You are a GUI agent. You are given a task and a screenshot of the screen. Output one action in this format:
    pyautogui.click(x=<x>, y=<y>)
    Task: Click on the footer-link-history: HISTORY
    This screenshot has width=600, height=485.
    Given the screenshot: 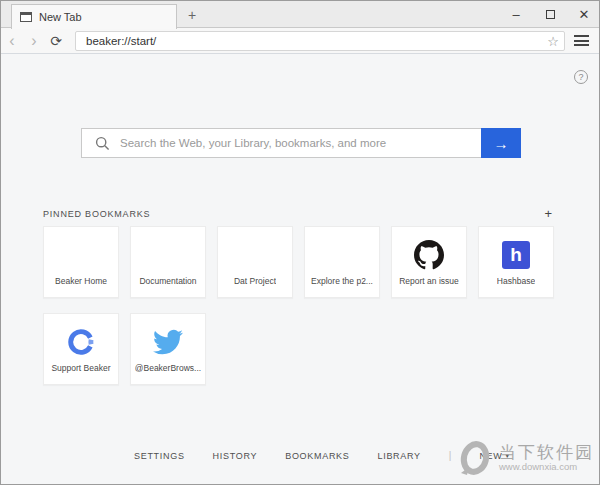 What is the action you would take?
    pyautogui.click(x=236, y=456)
    